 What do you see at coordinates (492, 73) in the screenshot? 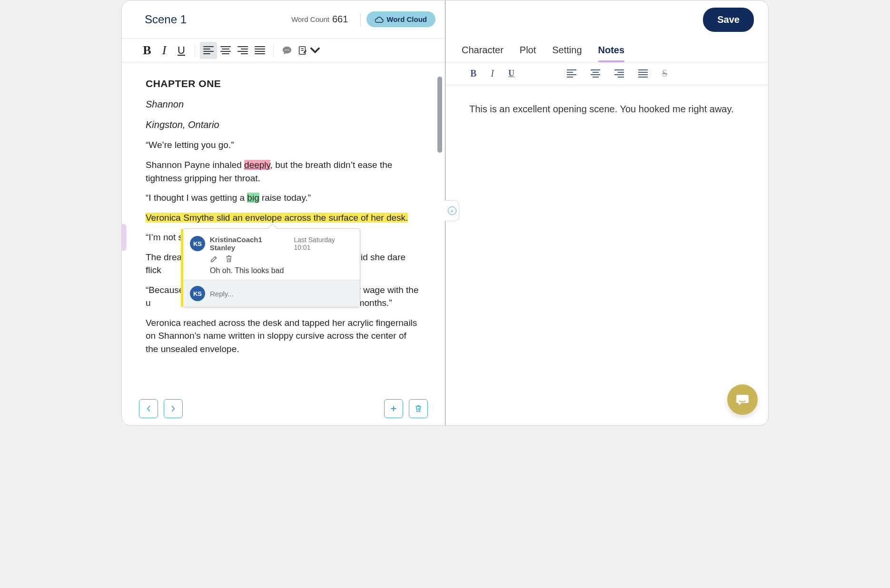
I see `notes-italic-button: I` at bounding box center [492, 73].